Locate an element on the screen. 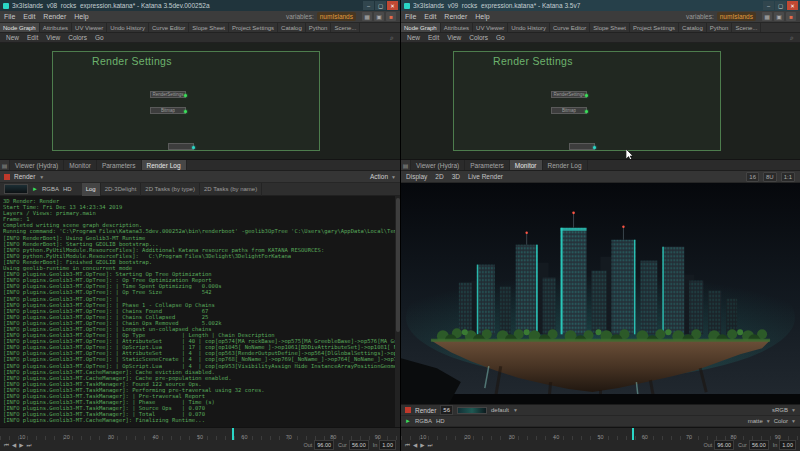 The height and width of the screenshot is (451, 800). catalog-thumbnail is located at coordinates (16, 189).